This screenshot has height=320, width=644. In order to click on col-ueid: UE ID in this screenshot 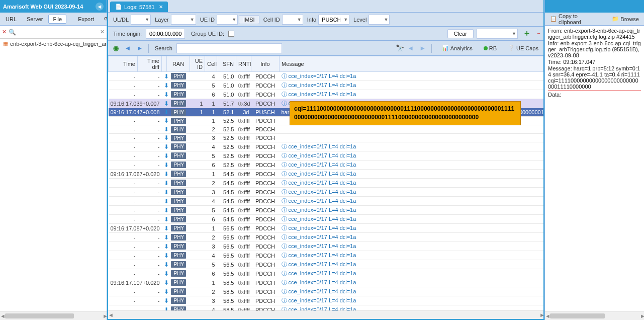, I will do `click(198, 64)`.